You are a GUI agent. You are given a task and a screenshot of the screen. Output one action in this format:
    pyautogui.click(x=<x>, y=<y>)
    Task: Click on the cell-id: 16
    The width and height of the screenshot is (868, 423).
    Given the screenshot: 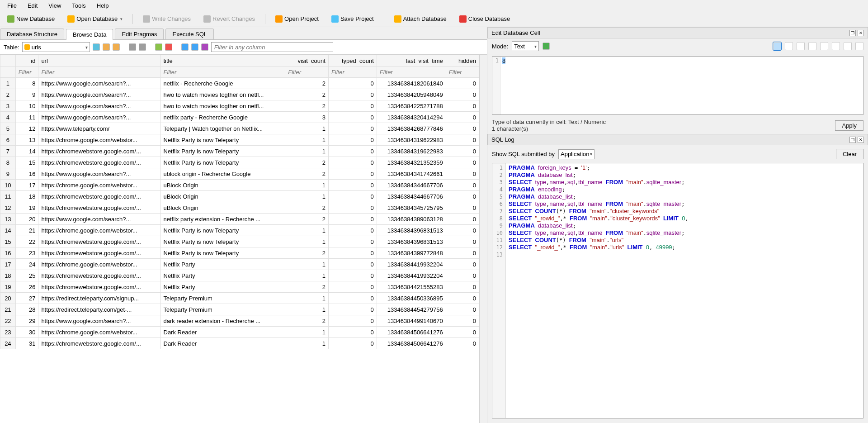 What is the action you would take?
    pyautogui.click(x=27, y=174)
    